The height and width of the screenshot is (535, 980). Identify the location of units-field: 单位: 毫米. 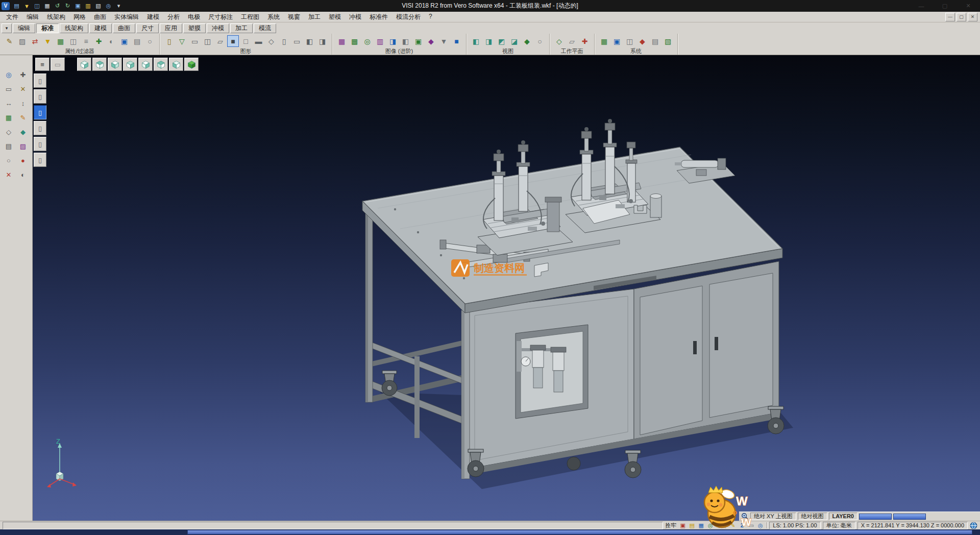
(839, 526).